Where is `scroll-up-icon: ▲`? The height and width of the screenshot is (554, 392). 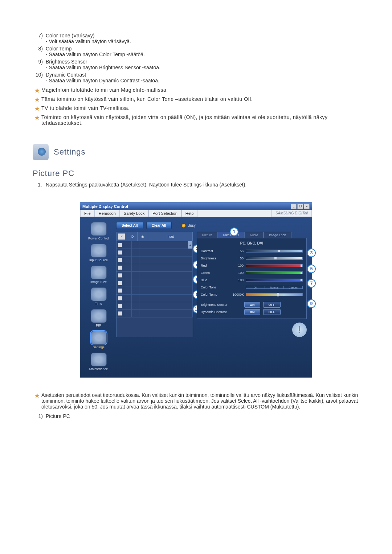 scroll-up-icon: ▲ is located at coordinates (190, 245).